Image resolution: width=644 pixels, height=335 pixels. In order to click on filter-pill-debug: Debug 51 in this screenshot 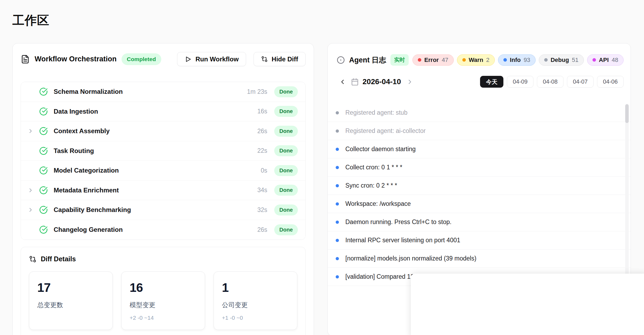, I will do `click(561, 60)`.